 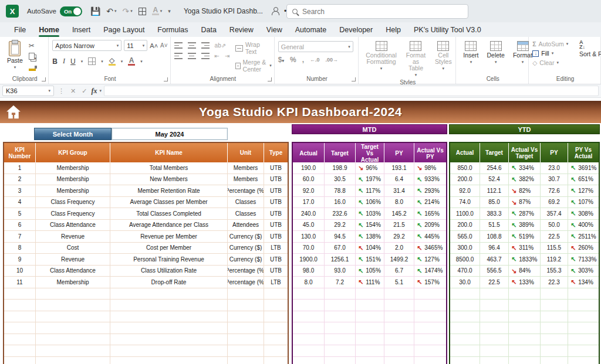 What do you see at coordinates (169, 214) in the screenshot?
I see `cell: Total Classes Completed` at bounding box center [169, 214].